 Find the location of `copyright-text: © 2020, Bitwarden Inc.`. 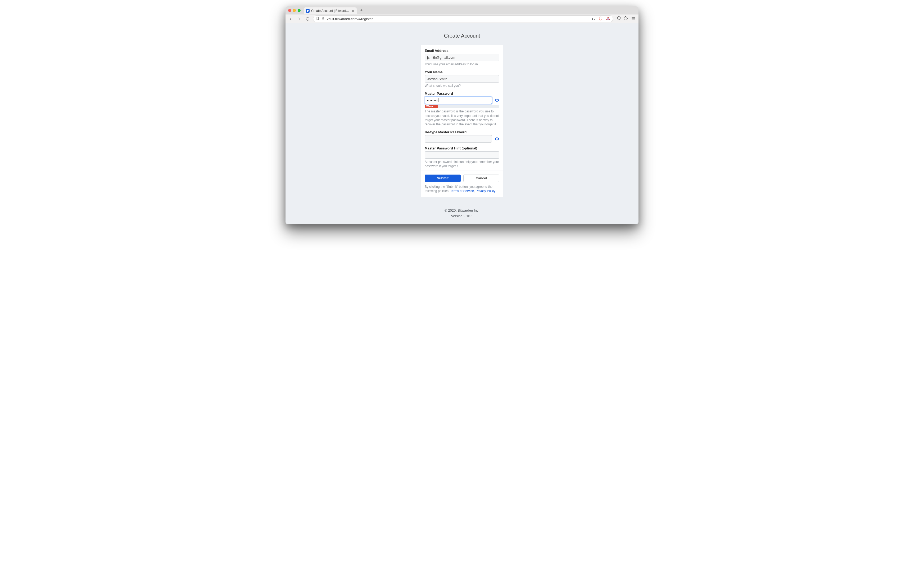

copyright-text: © 2020, Bitwarden Inc. is located at coordinates (462, 211).